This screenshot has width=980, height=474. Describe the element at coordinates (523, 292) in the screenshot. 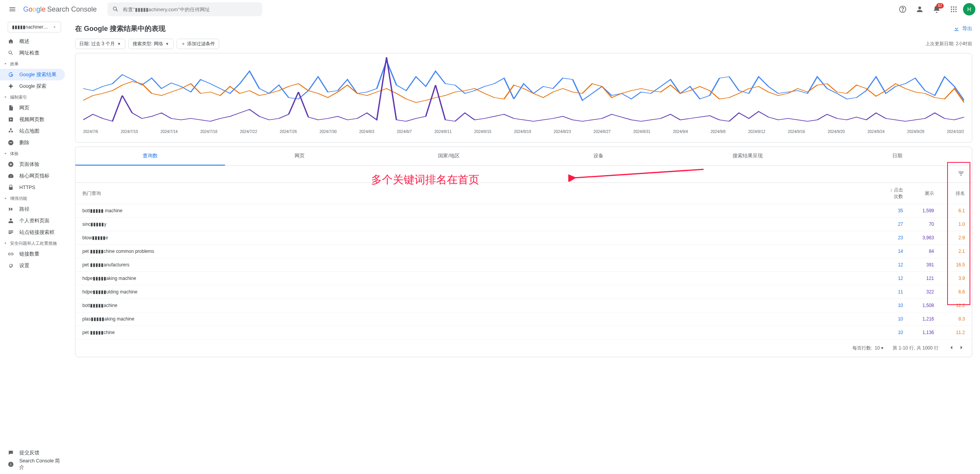

I see `table-row: hdpe▮▮▮▮▮ulding machine113226.6` at that location.